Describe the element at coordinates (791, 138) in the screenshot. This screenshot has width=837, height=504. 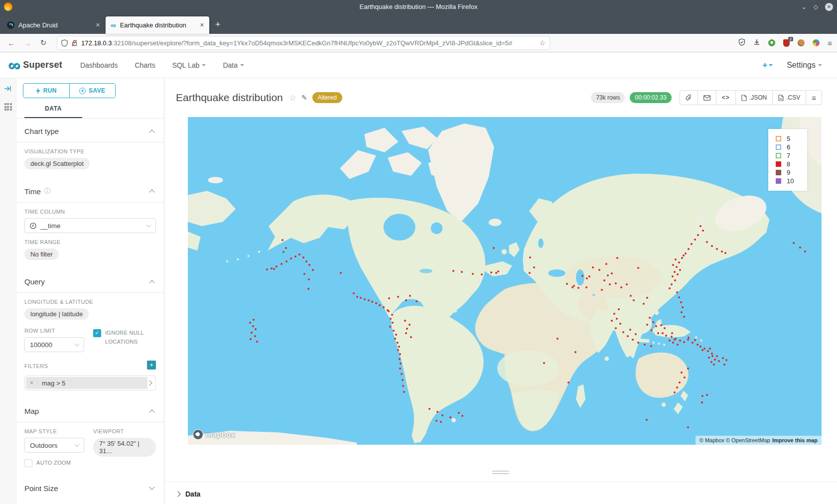
I see `legend-item: 5` at that location.